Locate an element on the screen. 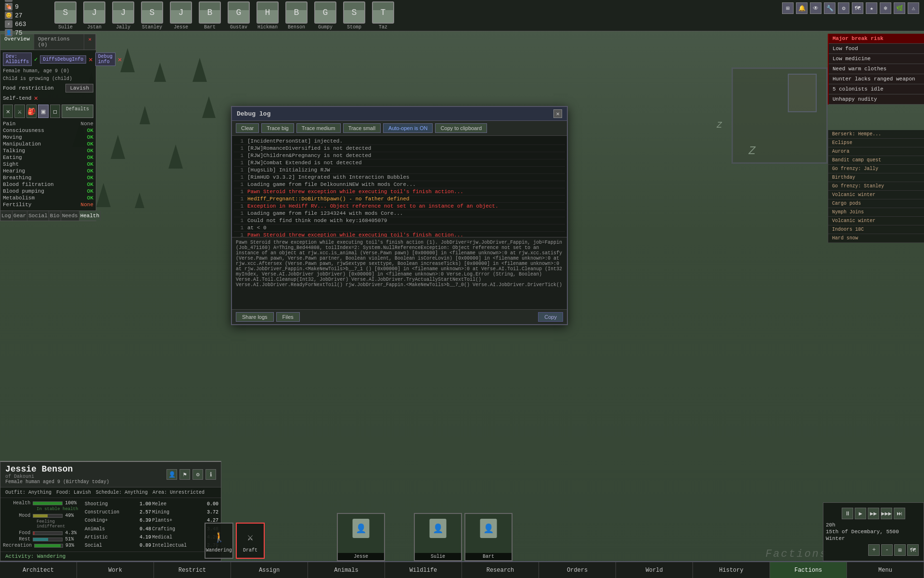  toolbar-icon-8: ❄ is located at coordinates (886, 8).